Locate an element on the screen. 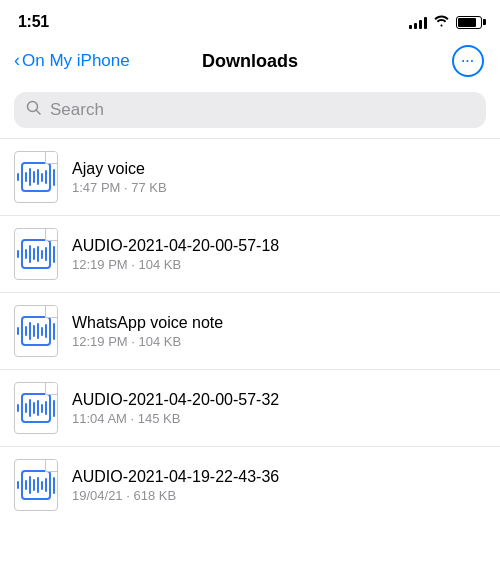 The image size is (500, 565). file-name: WhatsApp voice note is located at coordinates (278, 323).